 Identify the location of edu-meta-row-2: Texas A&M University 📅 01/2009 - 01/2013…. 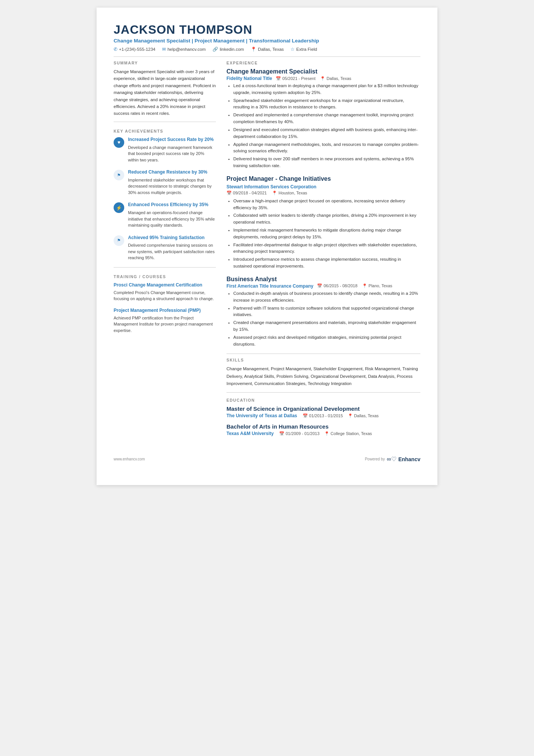
(323, 433).